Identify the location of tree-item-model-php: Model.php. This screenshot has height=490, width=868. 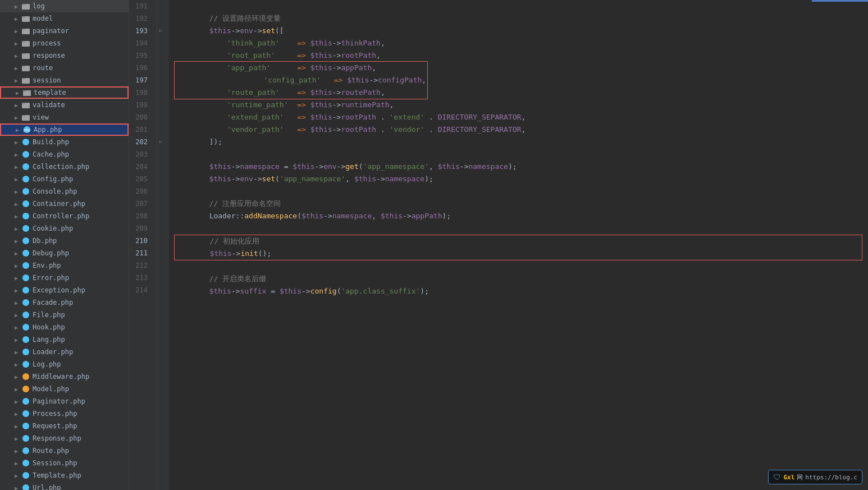
(64, 389).